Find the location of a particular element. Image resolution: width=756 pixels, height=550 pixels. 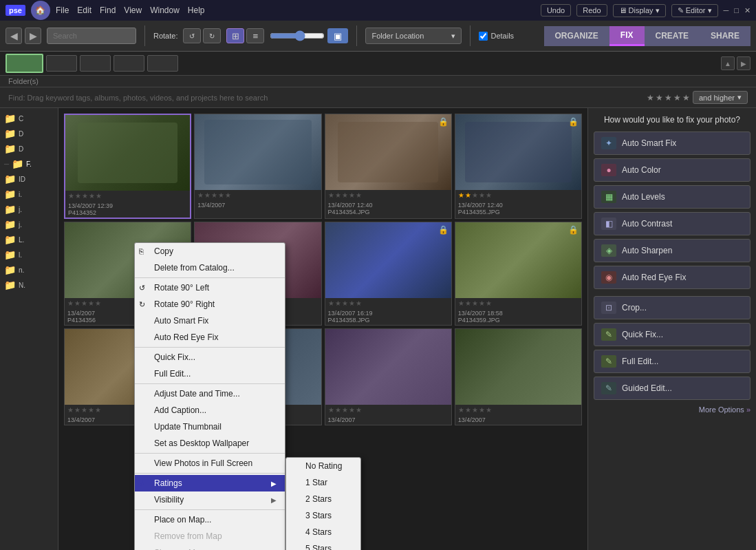

rating-2-stars: 2 Stars is located at coordinates (323, 499).